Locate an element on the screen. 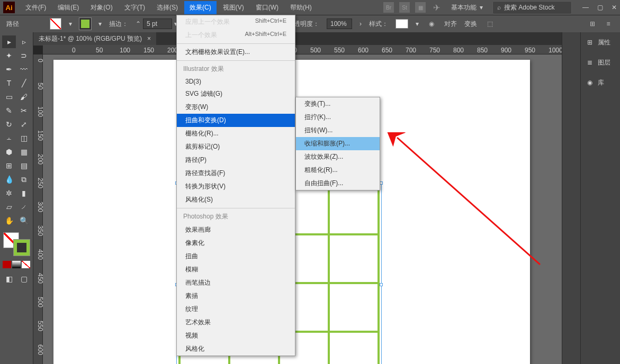  eraser-tool: ✂ is located at coordinates (24, 111).